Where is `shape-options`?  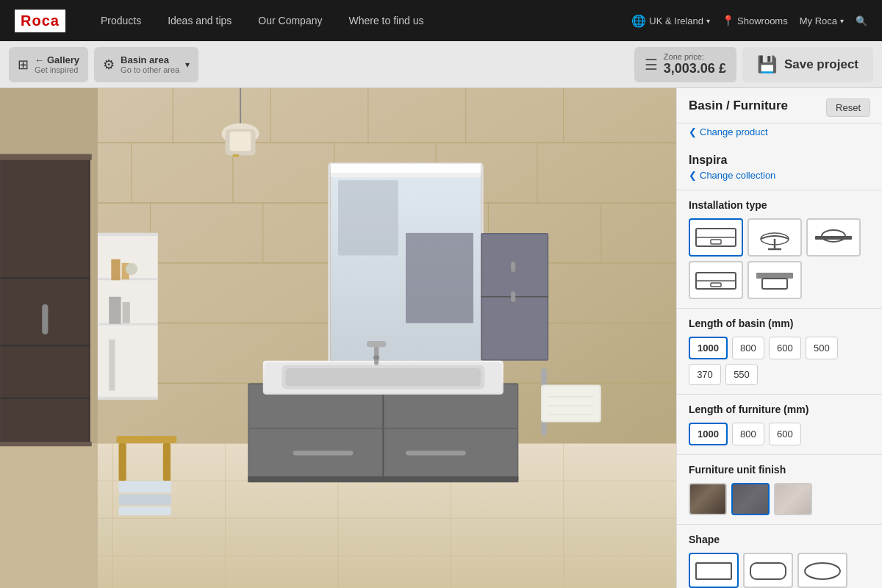
shape-options is located at coordinates (779, 570).